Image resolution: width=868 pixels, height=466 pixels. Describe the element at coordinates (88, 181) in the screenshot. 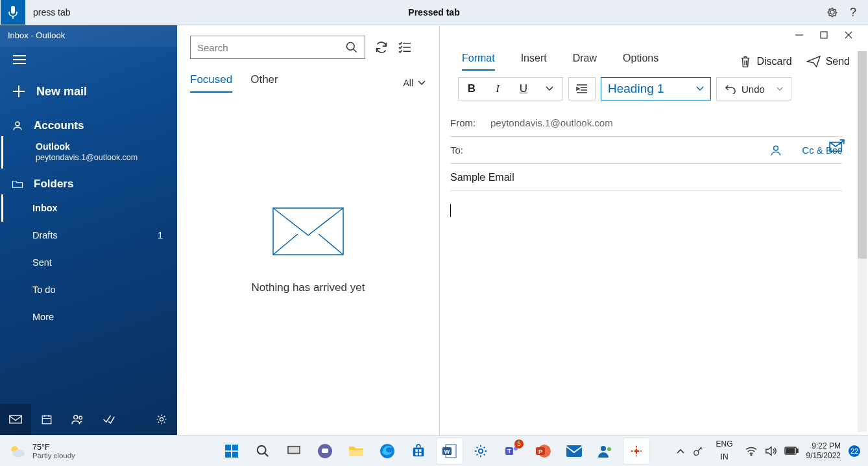

I see `folders-header: Folders` at that location.